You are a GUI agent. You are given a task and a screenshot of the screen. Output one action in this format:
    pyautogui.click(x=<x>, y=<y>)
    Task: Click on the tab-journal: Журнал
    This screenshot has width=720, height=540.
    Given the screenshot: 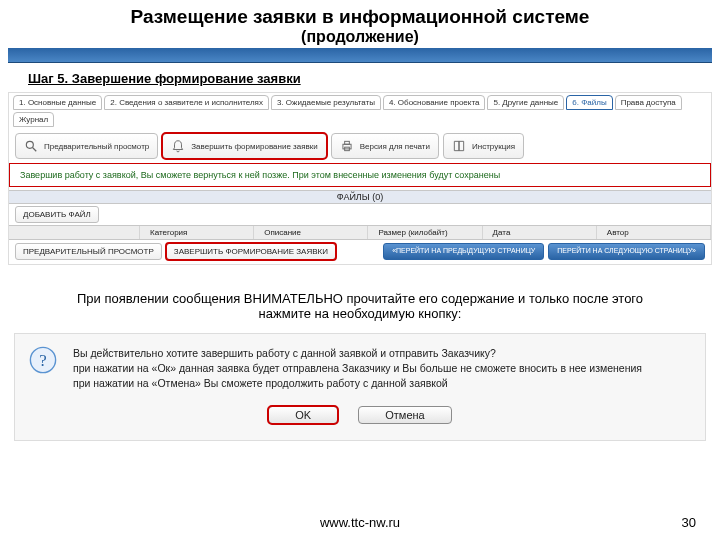 What is the action you would take?
    pyautogui.click(x=34, y=120)
    